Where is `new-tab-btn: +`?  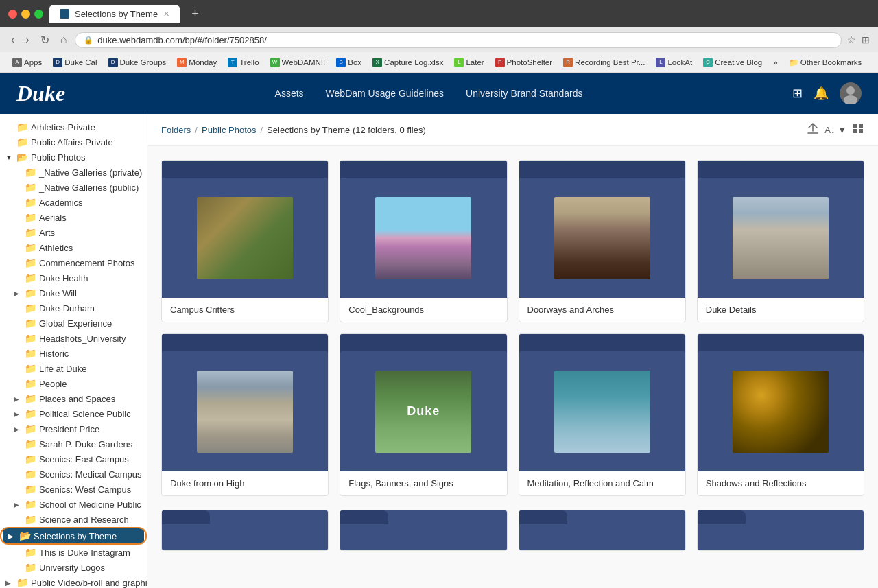
new-tab-btn: + is located at coordinates (195, 14).